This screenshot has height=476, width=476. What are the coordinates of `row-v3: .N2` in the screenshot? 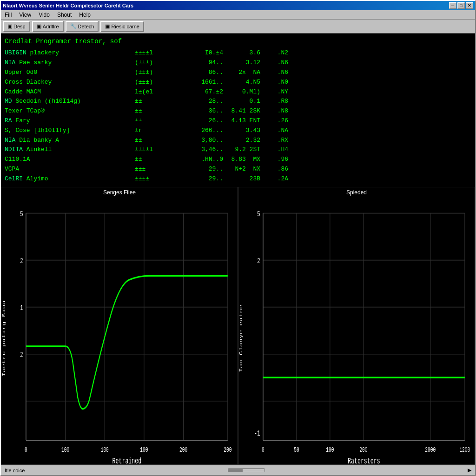 It's located at (274, 53).